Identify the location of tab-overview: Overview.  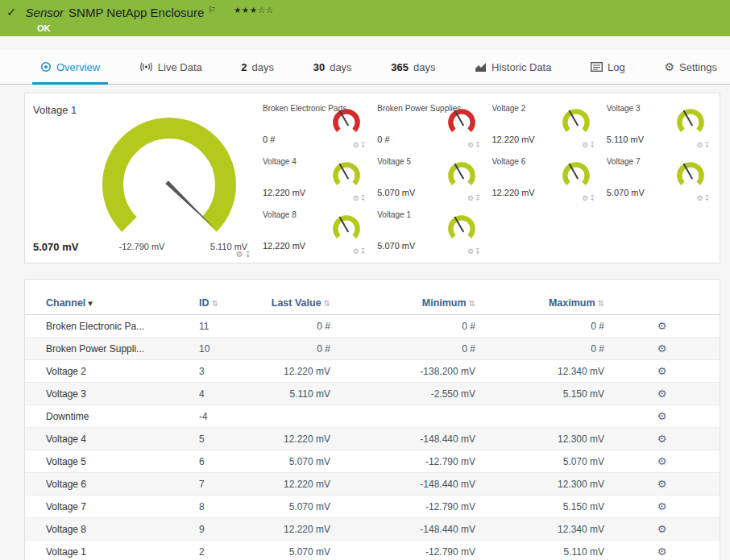
(70, 67).